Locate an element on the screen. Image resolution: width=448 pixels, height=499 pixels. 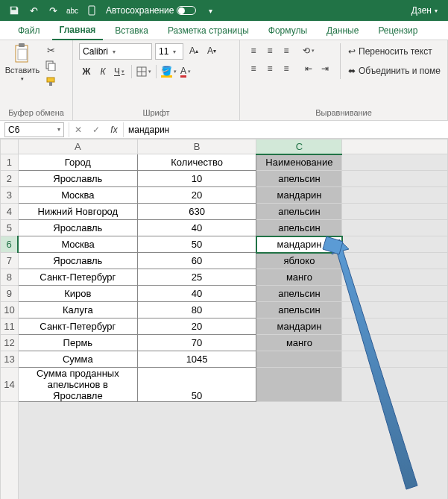
main-menu: Дзен ▾ is located at coordinates (425, 10).